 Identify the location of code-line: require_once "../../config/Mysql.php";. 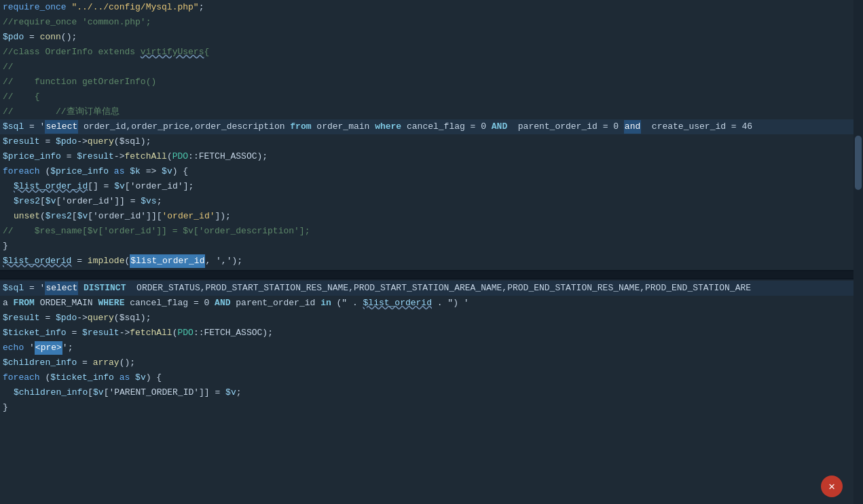
(432, 7).